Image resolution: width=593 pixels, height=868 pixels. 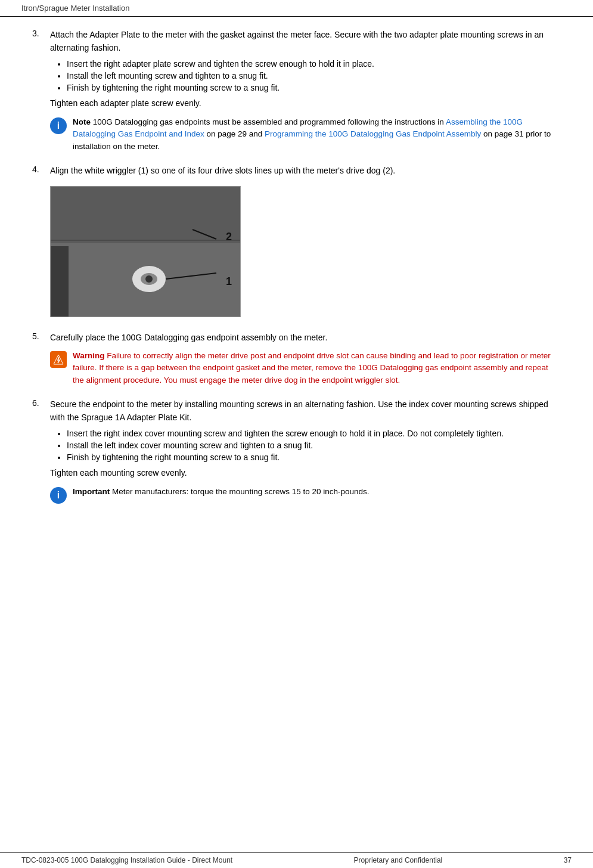 I want to click on image-block: 2 1, so click(x=305, y=252).